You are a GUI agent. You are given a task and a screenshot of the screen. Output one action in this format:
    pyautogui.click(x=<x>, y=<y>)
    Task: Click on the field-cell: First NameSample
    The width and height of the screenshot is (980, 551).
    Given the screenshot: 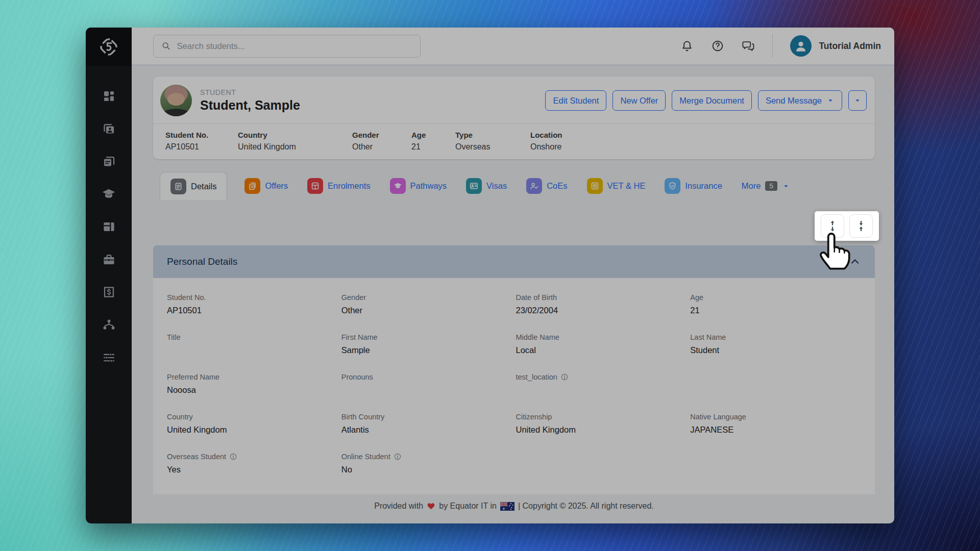 What is the action you would take?
    pyautogui.click(x=429, y=346)
    